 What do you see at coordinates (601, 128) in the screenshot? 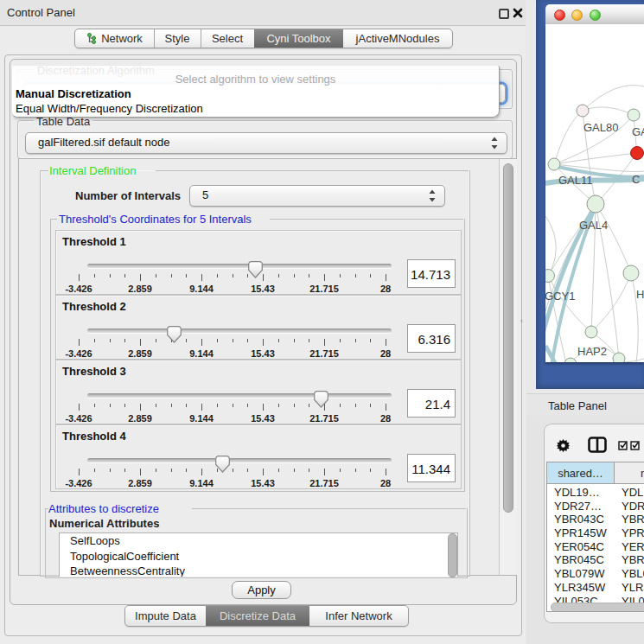
I see `svg-text: GAL80` at bounding box center [601, 128].